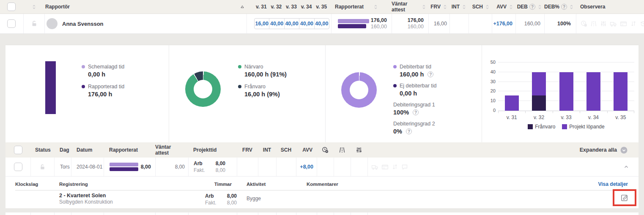 The image size is (644, 215). Describe the element at coordinates (598, 150) in the screenshot. I see `expand-all-label: Expandera alla` at that location.